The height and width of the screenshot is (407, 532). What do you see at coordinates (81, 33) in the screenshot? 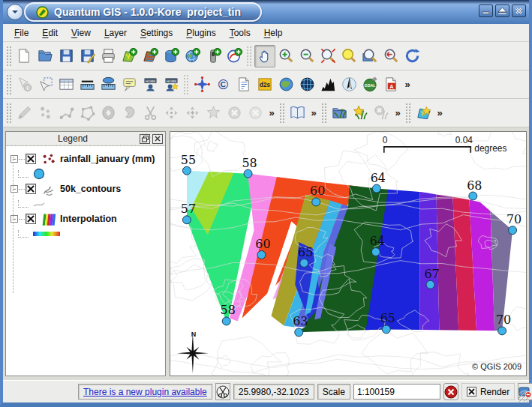
I see `menu-view: View` at bounding box center [81, 33].